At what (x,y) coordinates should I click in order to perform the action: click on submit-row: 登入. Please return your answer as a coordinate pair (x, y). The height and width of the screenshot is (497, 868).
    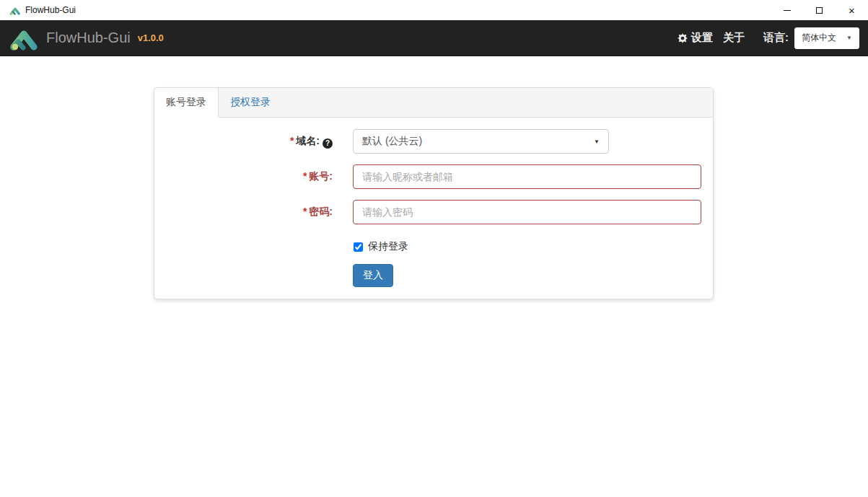
    Looking at the image, I should click on (527, 276).